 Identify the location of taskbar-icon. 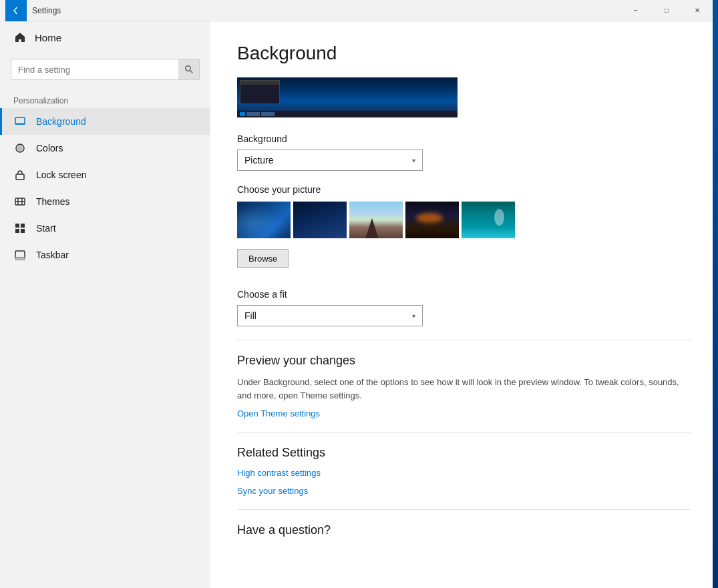
(20, 255).